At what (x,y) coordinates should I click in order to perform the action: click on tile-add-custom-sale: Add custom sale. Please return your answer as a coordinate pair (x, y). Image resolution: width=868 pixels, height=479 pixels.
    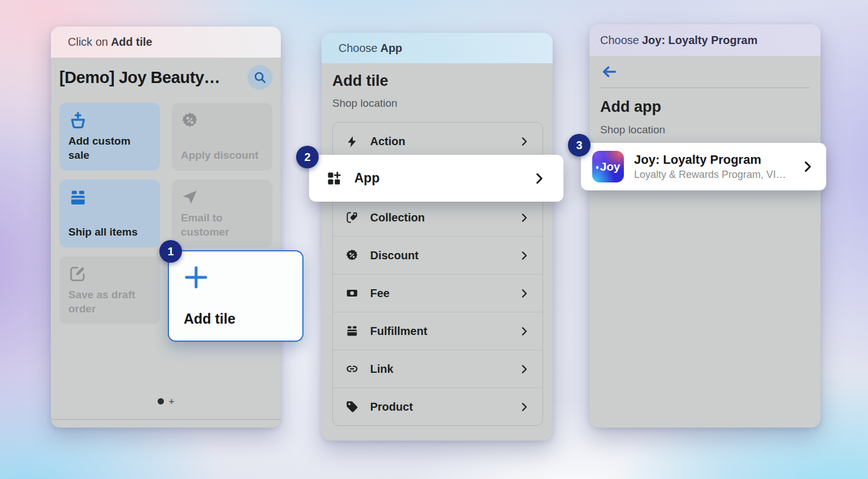
    Looking at the image, I should click on (110, 137).